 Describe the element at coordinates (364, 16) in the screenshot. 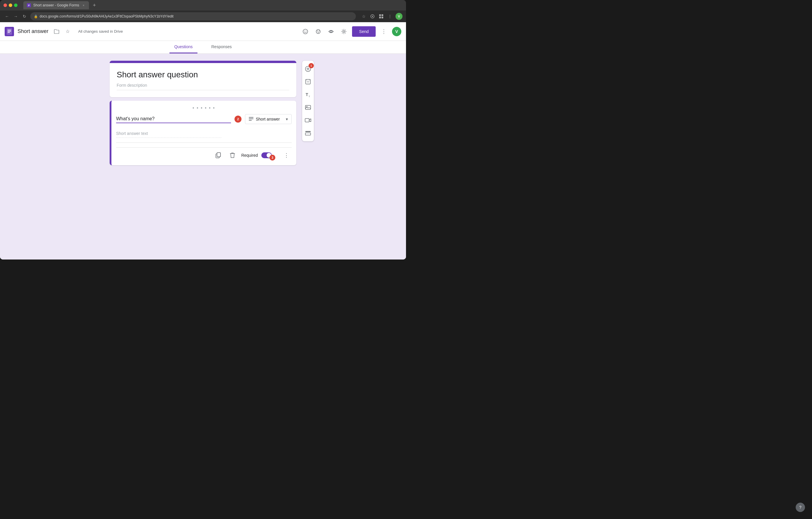

I see `bookmark-icon: ☆` at that location.